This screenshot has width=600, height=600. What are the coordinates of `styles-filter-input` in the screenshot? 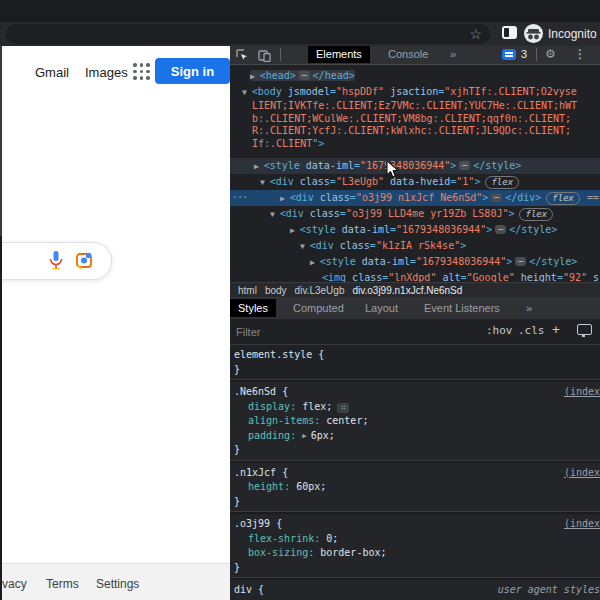 It's located at (336, 332).